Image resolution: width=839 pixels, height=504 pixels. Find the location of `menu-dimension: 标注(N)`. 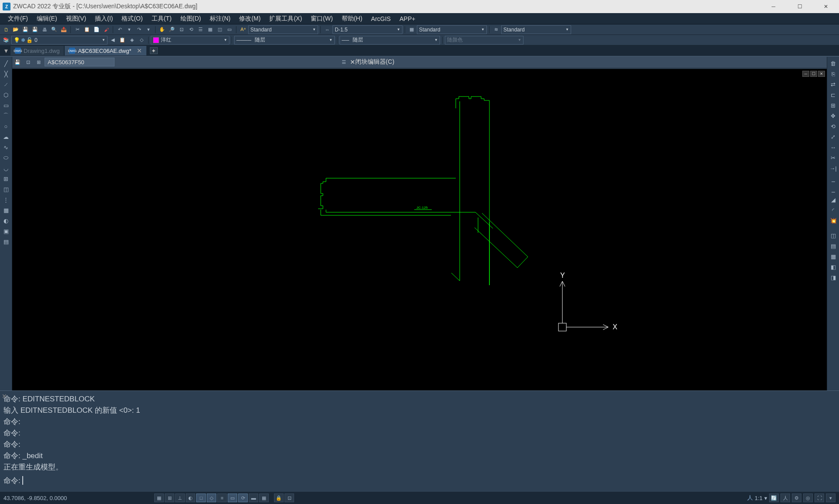

menu-dimension: 标注(N) is located at coordinates (220, 19).